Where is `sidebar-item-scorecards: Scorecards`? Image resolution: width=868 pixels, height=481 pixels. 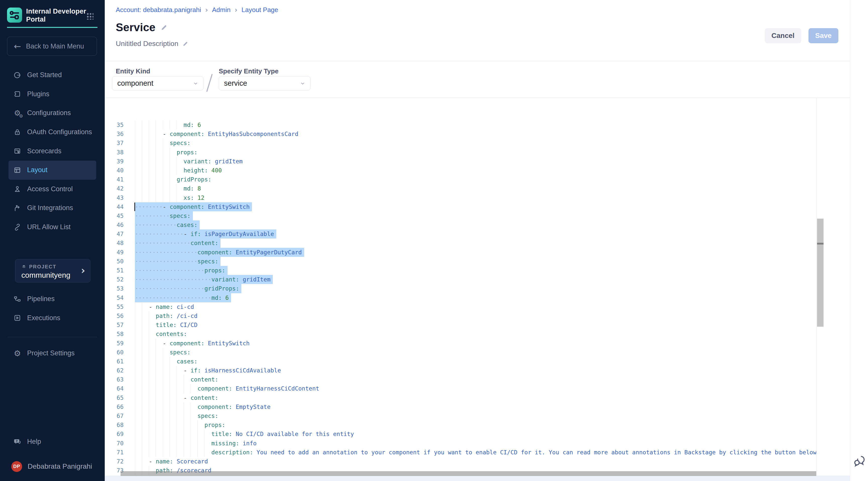
sidebar-item-scorecards: Scorecards is located at coordinates (52, 151).